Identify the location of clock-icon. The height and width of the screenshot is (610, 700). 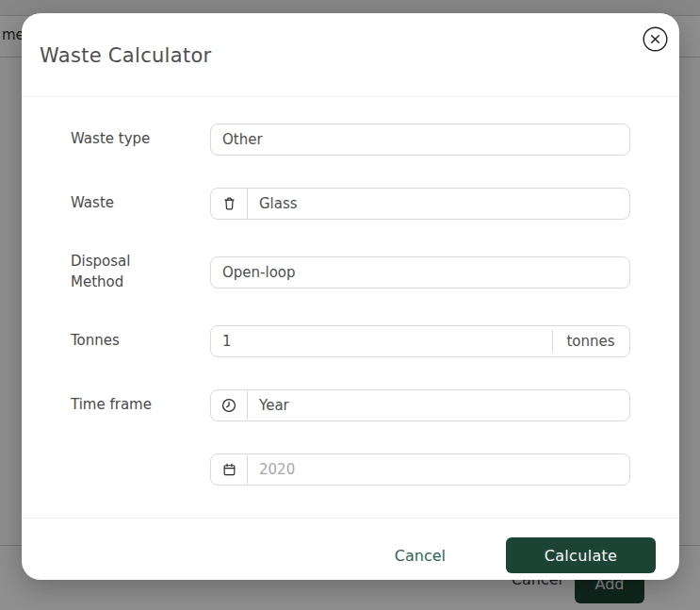
(230, 405).